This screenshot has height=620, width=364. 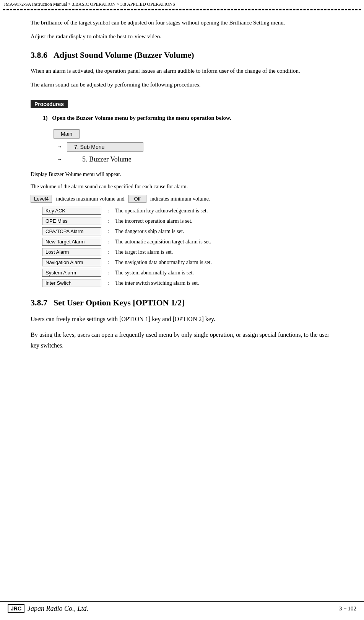 I want to click on breadcrumb: JMA-9172-SA Instruction Manual > 3.BASIC…, so click(x=182, y=5).